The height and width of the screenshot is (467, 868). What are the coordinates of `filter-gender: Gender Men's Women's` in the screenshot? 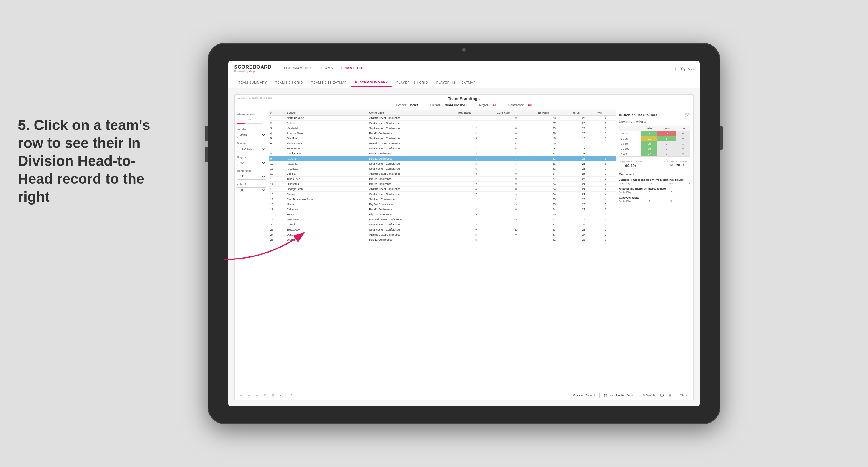 It's located at (252, 133).